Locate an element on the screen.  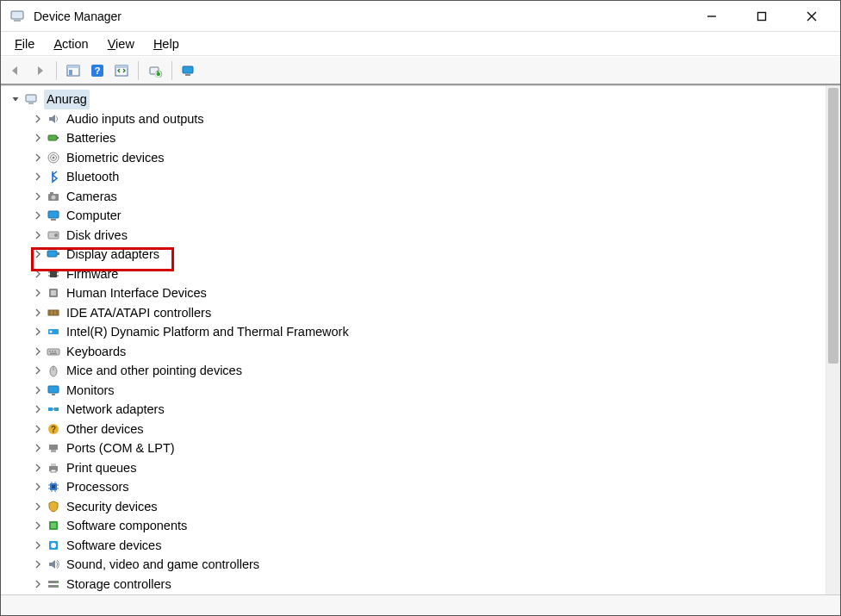
nav-forward-button is located at coordinates (40, 71).